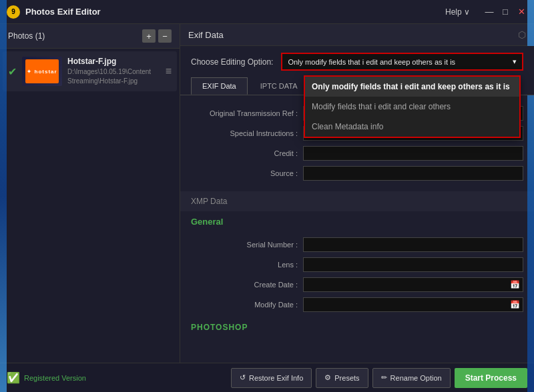 The image size is (534, 392). Describe the element at coordinates (279, 86) in the screenshot. I see `tab-iptc-data: IPTC DATA` at that location.